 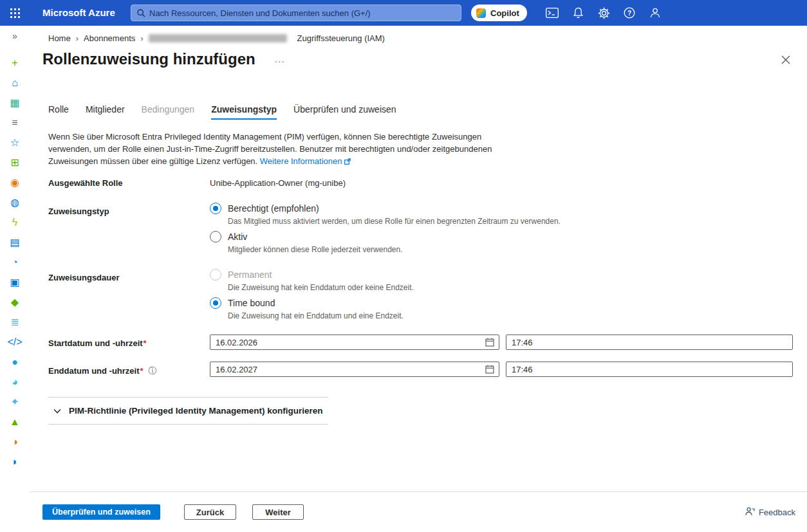 What do you see at coordinates (394, 221) in the screenshot?
I see `radio-description: Das Mitglied muss aktiviert werden, um d…` at bounding box center [394, 221].